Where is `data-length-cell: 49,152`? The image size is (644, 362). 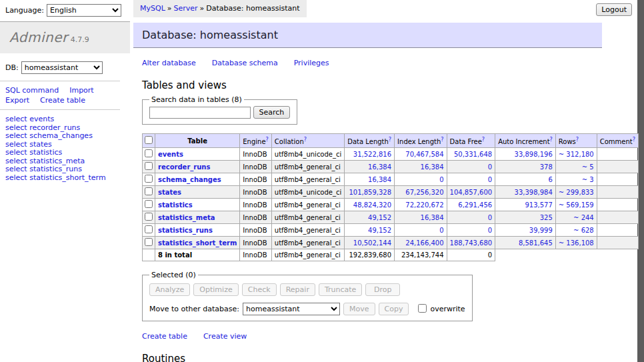 data-length-cell: 49,152 is located at coordinates (369, 231).